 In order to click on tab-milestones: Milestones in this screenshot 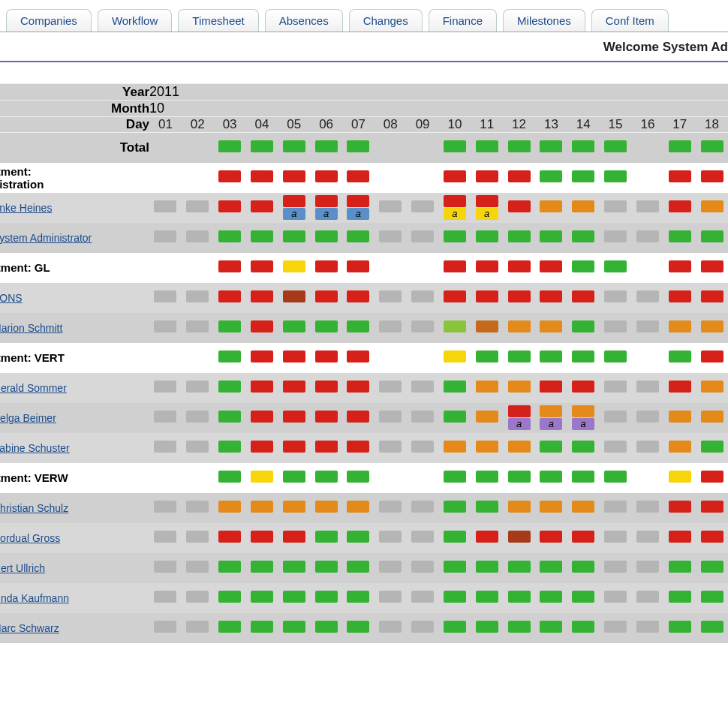, I will do `click(544, 20)`.